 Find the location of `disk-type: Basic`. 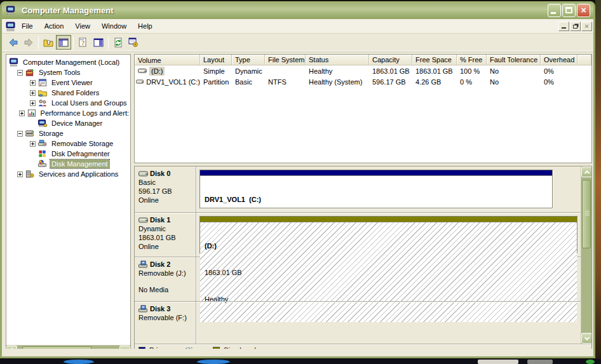

disk-type: Basic is located at coordinates (166, 182).